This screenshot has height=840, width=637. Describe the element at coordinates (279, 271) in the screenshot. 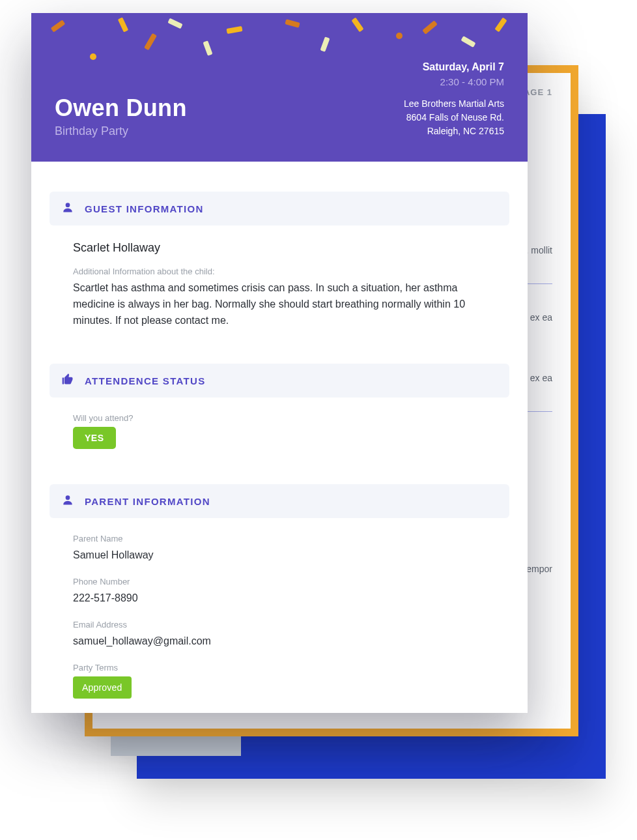

I see `field-label: Additional Information about the child:` at that location.